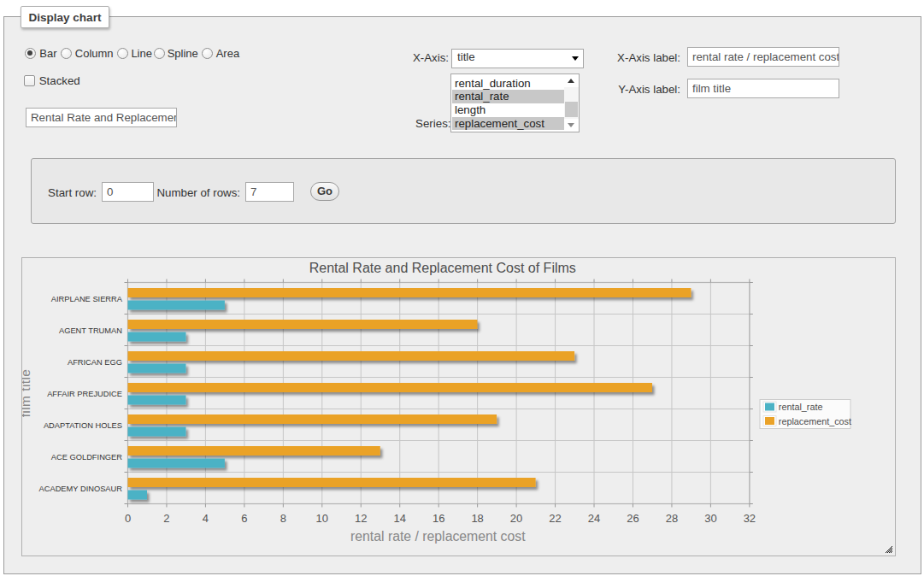 The width and height of the screenshot is (924, 582). I want to click on svg-text: 12, so click(361, 518).